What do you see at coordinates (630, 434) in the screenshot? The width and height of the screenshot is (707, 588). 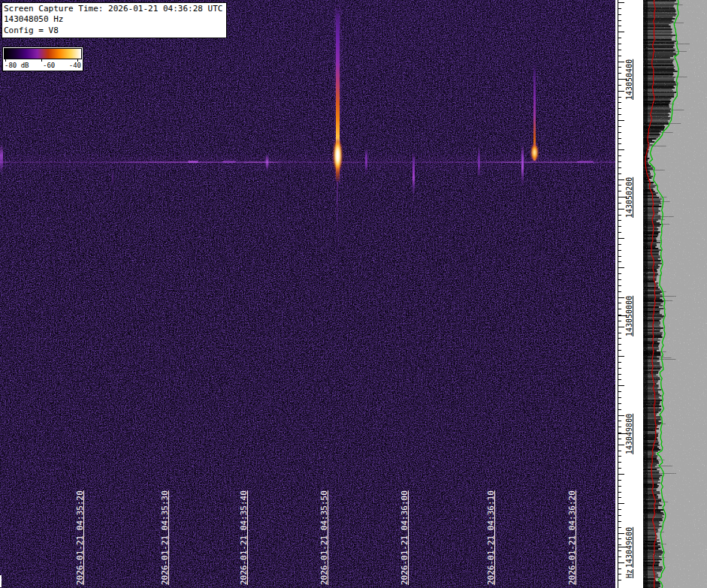 I see `freq-tick-label: 143049800` at bounding box center [630, 434].